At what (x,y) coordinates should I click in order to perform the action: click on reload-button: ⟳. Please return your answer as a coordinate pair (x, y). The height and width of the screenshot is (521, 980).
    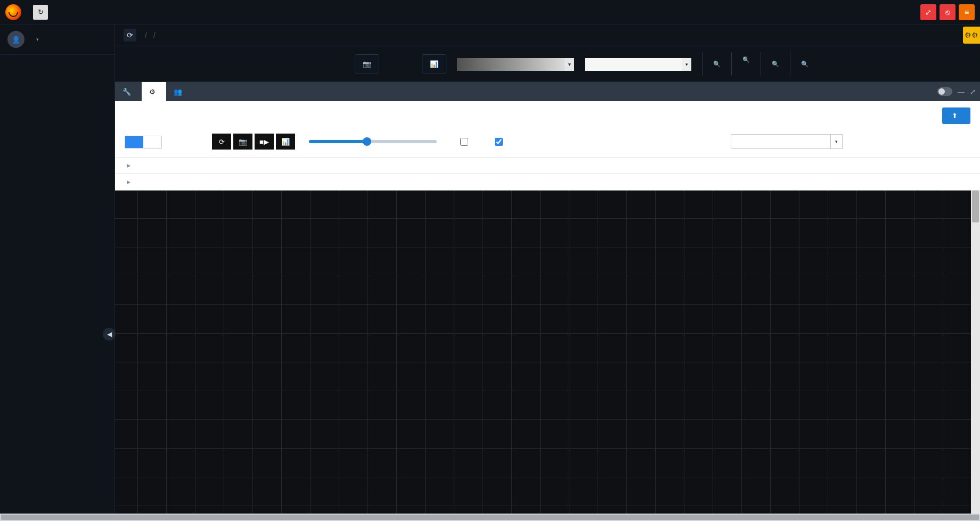
    Looking at the image, I should click on (222, 142).